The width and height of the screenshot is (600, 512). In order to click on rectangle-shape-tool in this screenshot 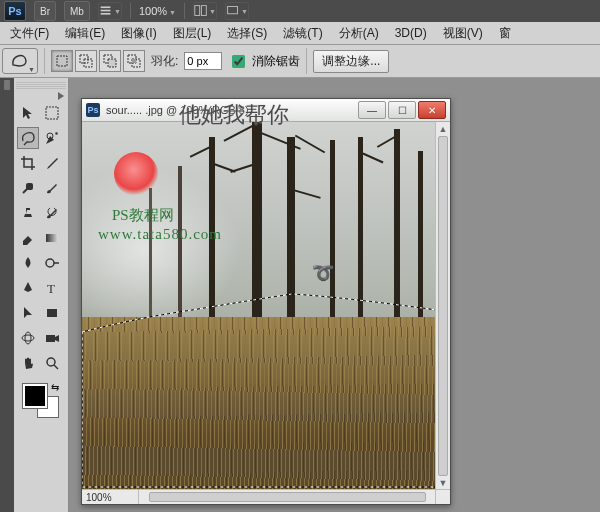, I will do `click(52, 313)`.